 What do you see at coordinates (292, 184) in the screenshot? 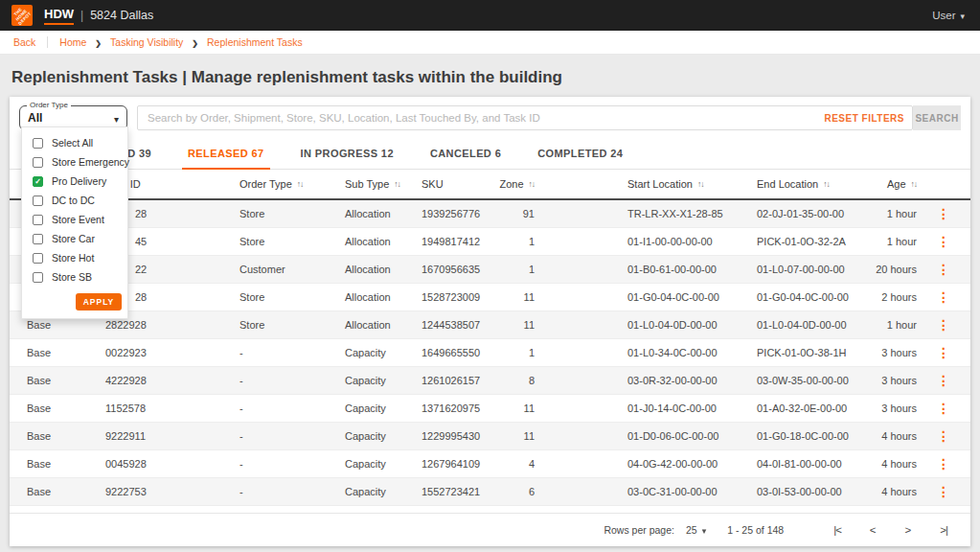
I see `table-header-cell: Order Type ↑↓` at bounding box center [292, 184].